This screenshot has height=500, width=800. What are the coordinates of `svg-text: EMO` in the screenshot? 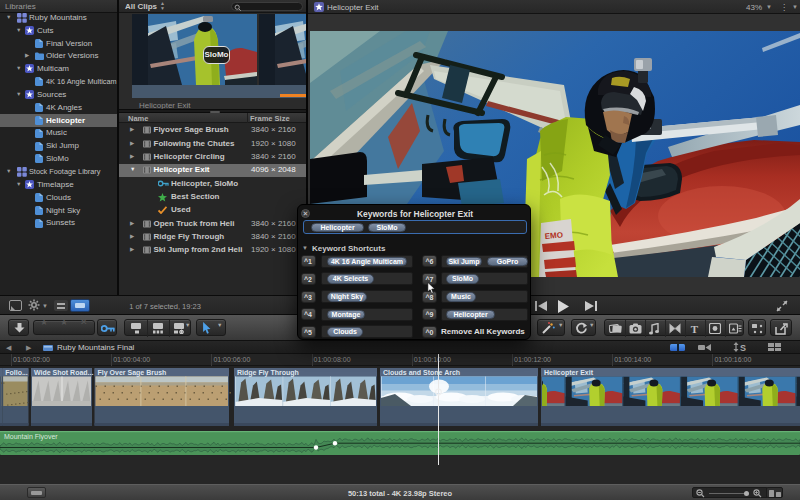 It's located at (554, 236).